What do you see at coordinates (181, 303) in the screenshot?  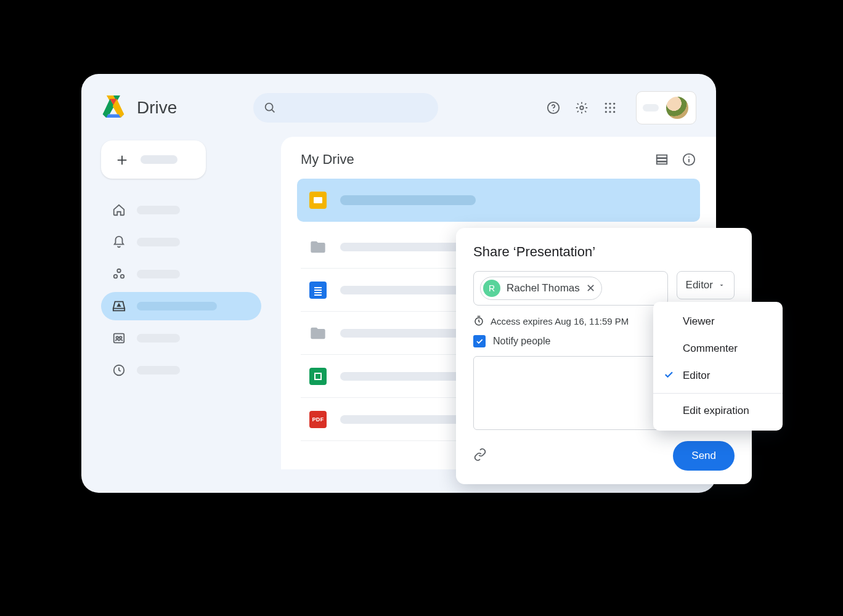 I see `sidebar: ＋` at bounding box center [181, 303].